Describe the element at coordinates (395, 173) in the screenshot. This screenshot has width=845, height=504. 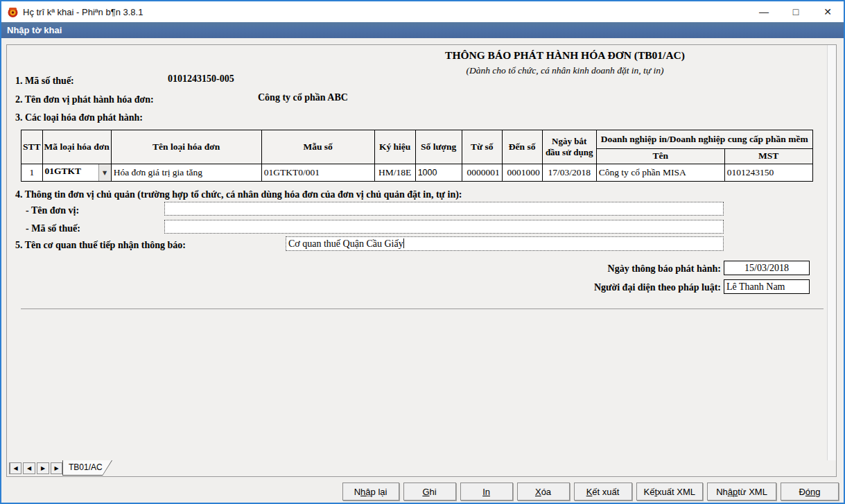
I see `cell-ky-hieu: HM/18E` at that location.